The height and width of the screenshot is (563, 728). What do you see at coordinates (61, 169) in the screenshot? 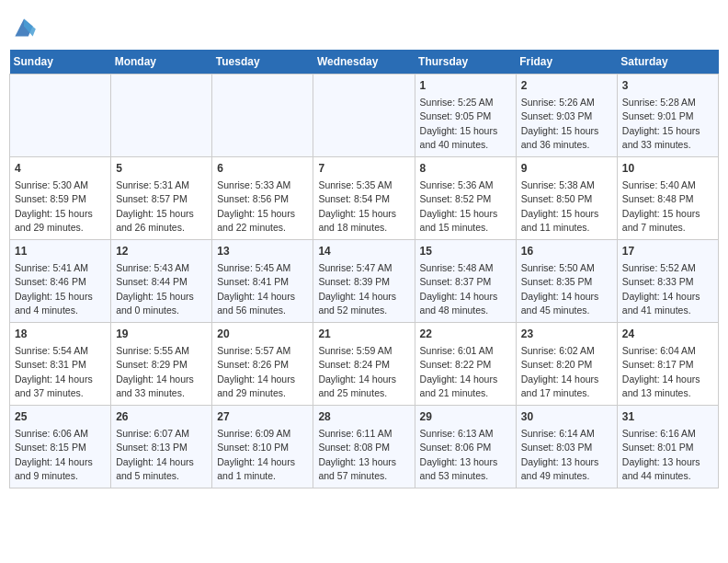
I see `day-number: 4` at bounding box center [61, 169].